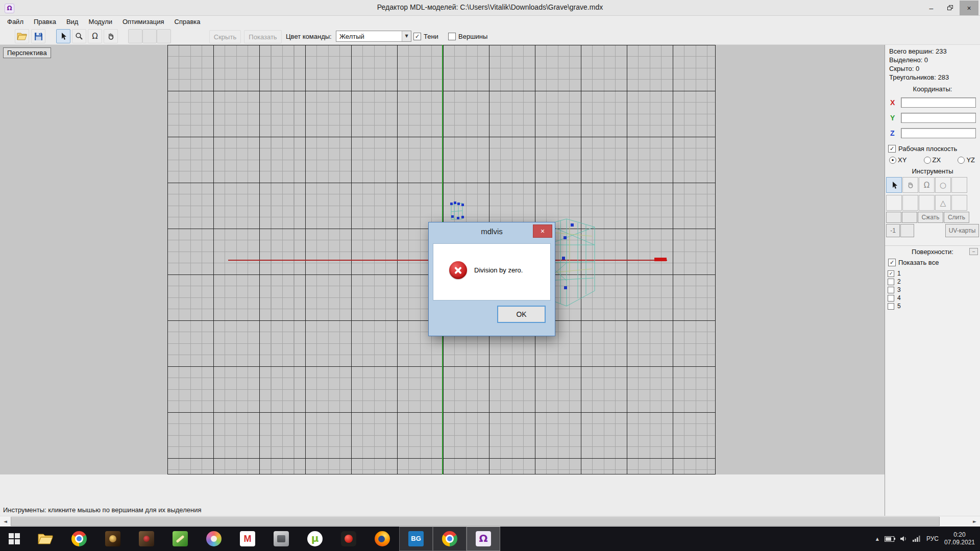  I want to click on radio-zx: ZX, so click(933, 160).